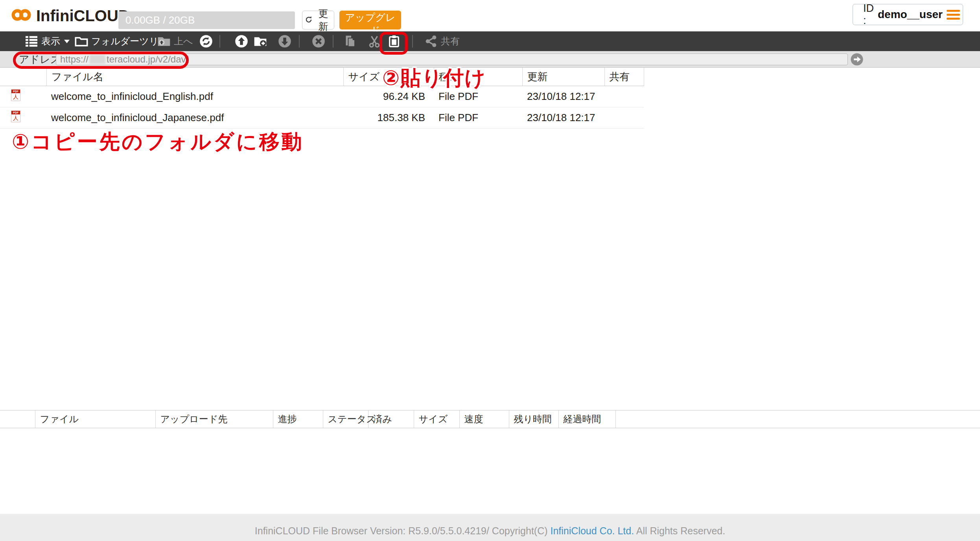  What do you see at coordinates (285, 41) in the screenshot?
I see `download-button` at bounding box center [285, 41].